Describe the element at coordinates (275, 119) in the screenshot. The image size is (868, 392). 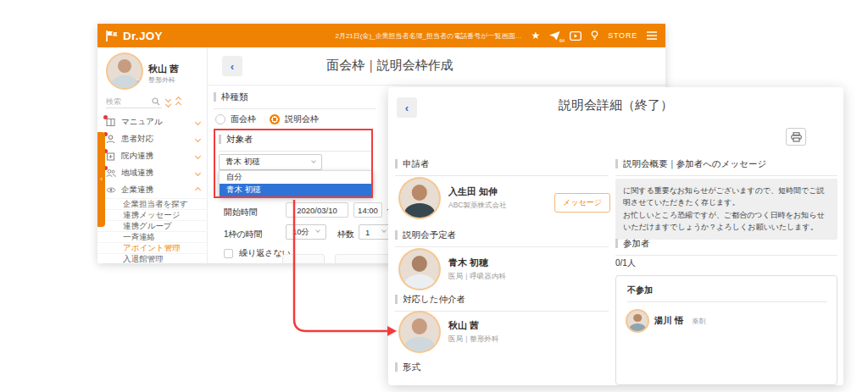
I see `radio-session-slot` at that location.